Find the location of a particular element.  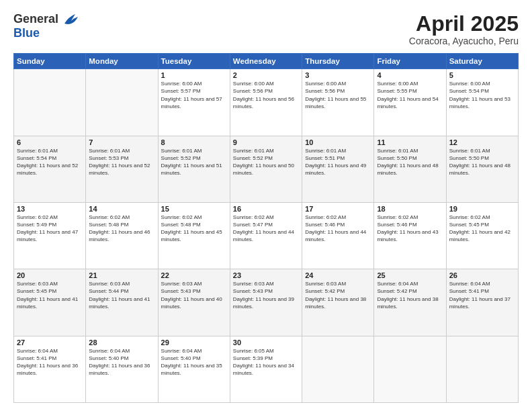

table-row: 3Sunrise: 6:00 AMSunset: 5:56 PMDaylight… is located at coordinates (339, 102).